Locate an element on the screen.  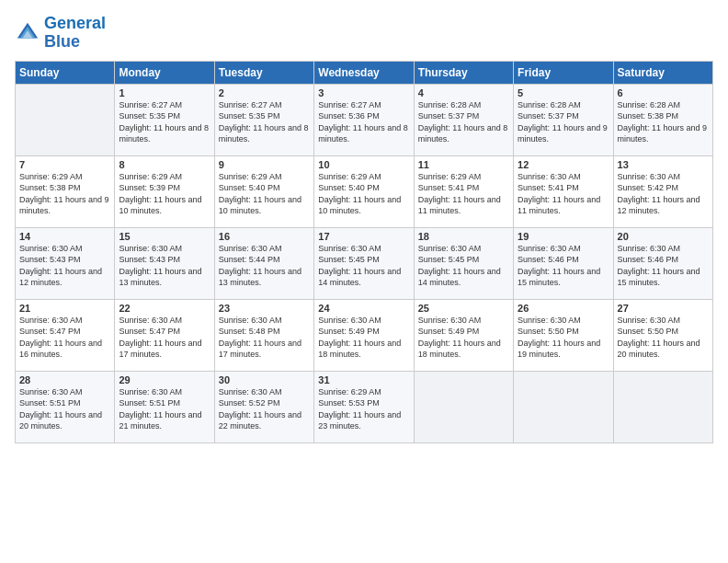
cell-info: Sunrise: 6:30 AMSunset: 5:52 PMDaylight:… is located at coordinates (265, 409).